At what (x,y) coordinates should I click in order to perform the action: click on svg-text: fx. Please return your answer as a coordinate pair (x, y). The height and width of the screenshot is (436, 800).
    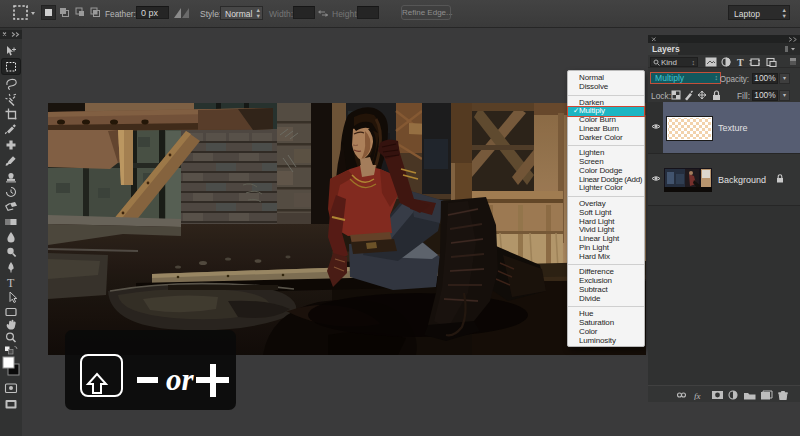
    Looking at the image, I should click on (698, 396).